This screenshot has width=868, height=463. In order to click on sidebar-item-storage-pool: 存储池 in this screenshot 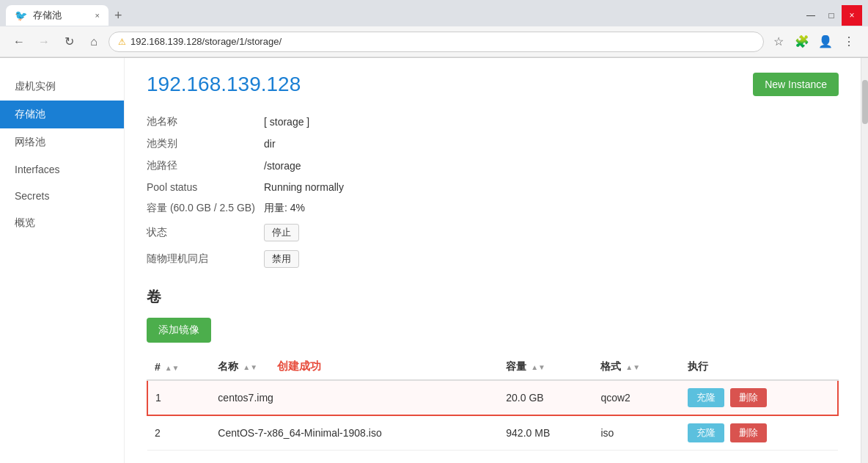, I will do `click(62, 114)`.